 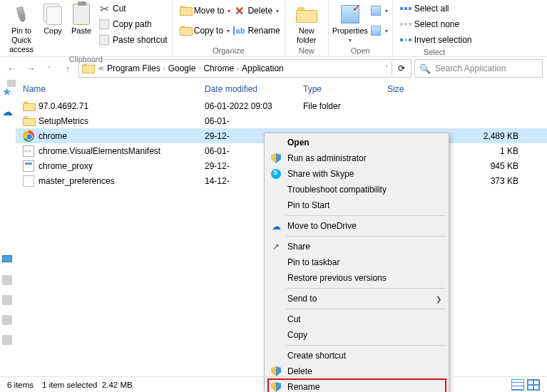 What do you see at coordinates (185, 11) in the screenshot?
I see `move-to-icon` at bounding box center [185, 11].